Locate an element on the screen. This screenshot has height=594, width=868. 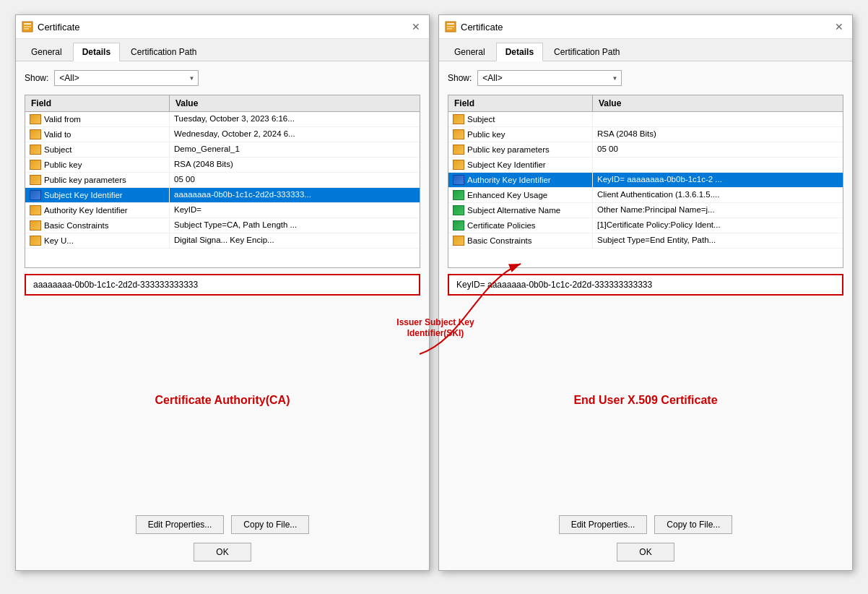
right-table-header: Field Value is located at coordinates (646, 104).